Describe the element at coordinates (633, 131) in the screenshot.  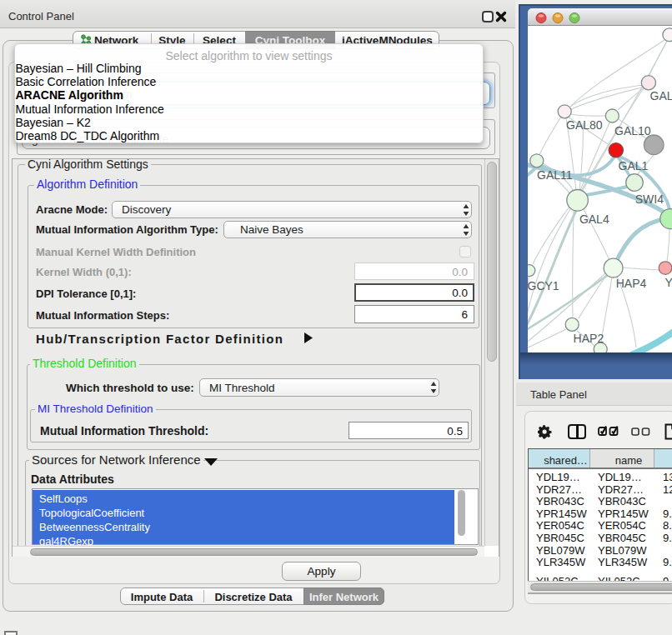
I see `svg-text: GAL10` at that location.